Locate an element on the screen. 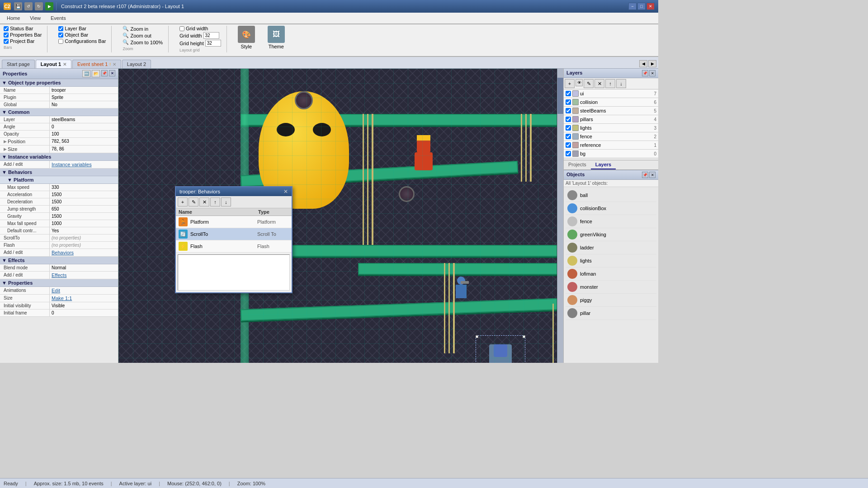 Image resolution: width=868 pixels, height=488 pixels. section-objecttype: ▼Object type properties is located at coordinates (59, 83).